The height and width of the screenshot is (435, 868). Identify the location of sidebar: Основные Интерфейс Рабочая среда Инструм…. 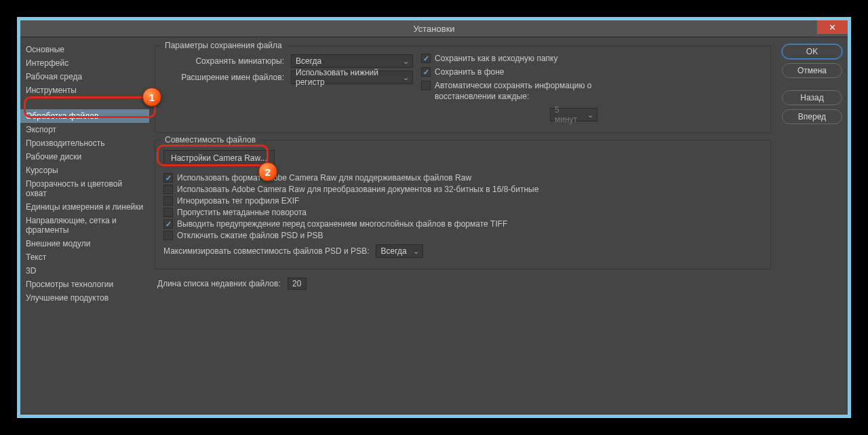
(85, 226).